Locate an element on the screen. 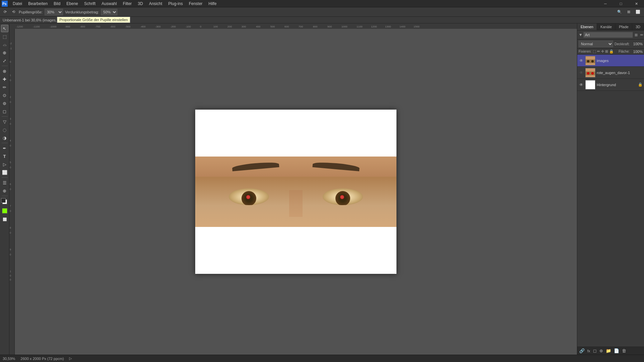 The image size is (644, 362). gradient-btn: ▽ is located at coordinates (5, 122).